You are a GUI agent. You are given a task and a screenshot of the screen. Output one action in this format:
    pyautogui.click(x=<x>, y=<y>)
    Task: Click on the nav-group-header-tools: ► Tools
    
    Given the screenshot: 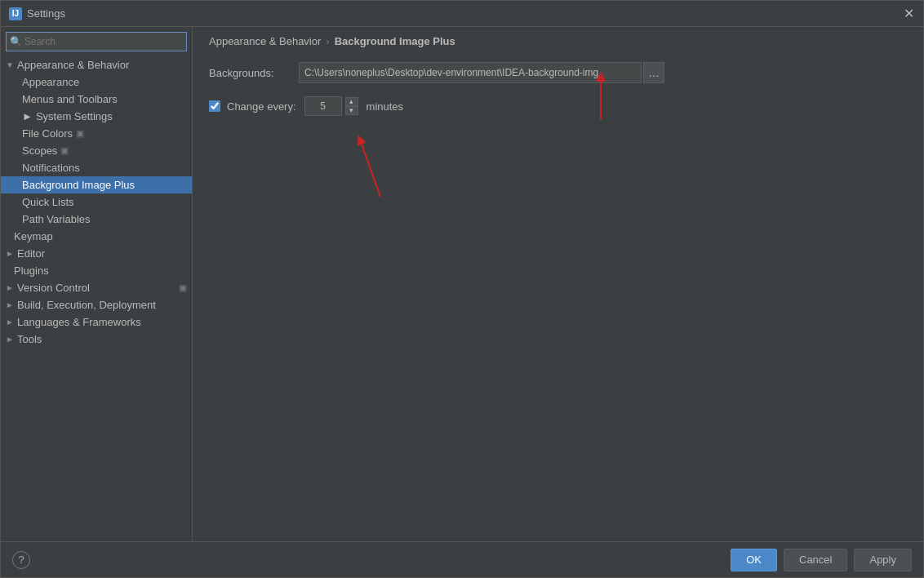 What is the action you would take?
    pyautogui.click(x=96, y=340)
    